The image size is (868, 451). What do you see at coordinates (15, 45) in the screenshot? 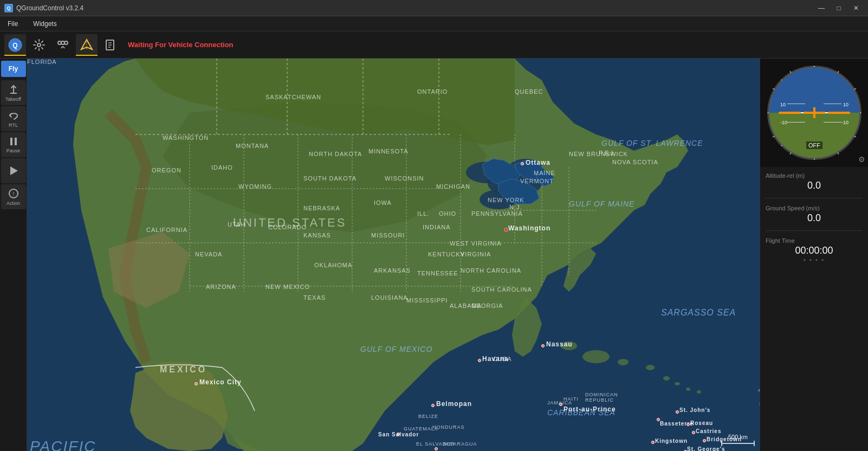
I see `toolbar-qgc-button: Q` at bounding box center [15, 45].